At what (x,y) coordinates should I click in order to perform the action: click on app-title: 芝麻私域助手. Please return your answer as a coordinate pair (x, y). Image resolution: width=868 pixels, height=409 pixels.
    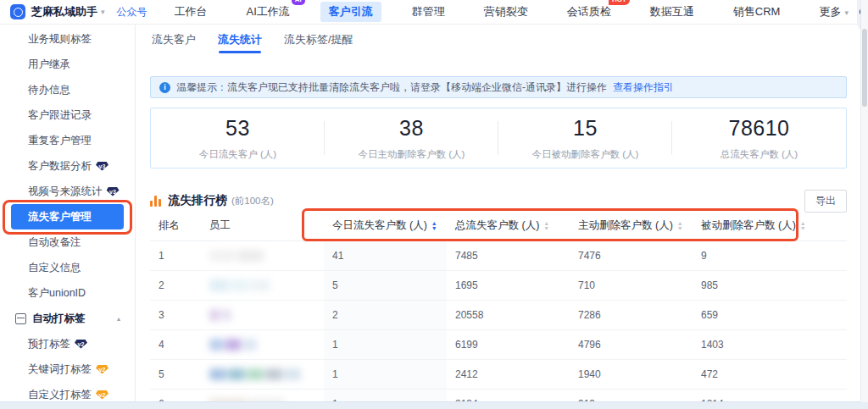
    Looking at the image, I should click on (64, 12).